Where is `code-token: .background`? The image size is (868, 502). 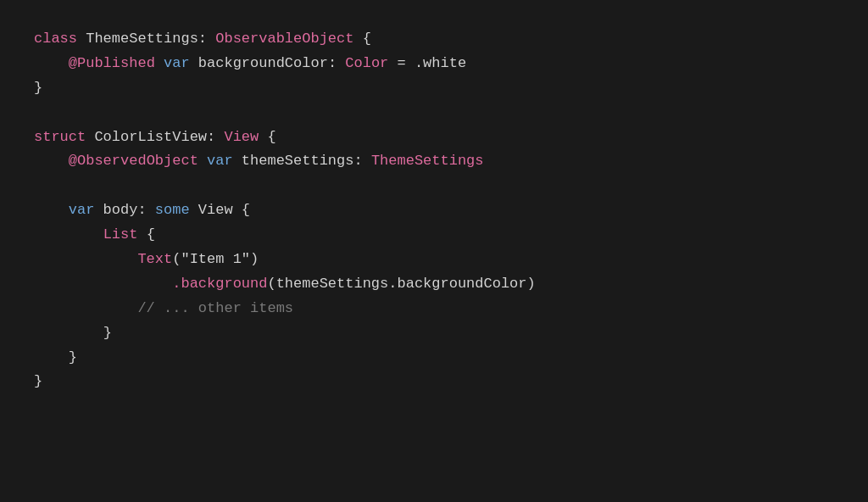 code-token: .background is located at coordinates (220, 285).